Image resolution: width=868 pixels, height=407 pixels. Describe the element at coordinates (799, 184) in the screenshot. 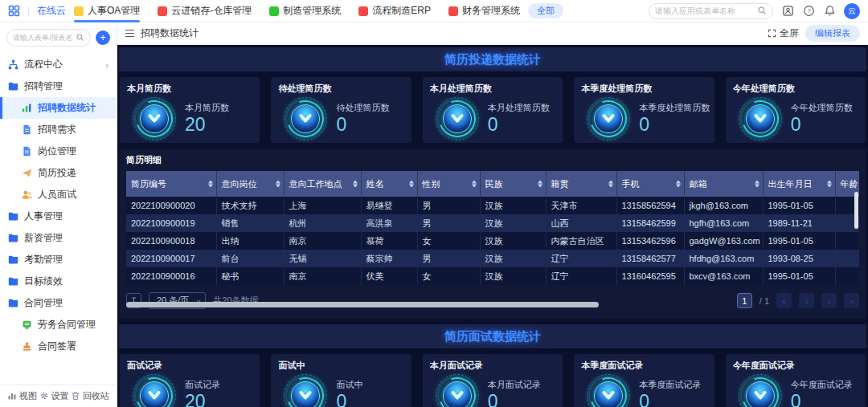

I see `column-header-9: 出生年月日` at that location.